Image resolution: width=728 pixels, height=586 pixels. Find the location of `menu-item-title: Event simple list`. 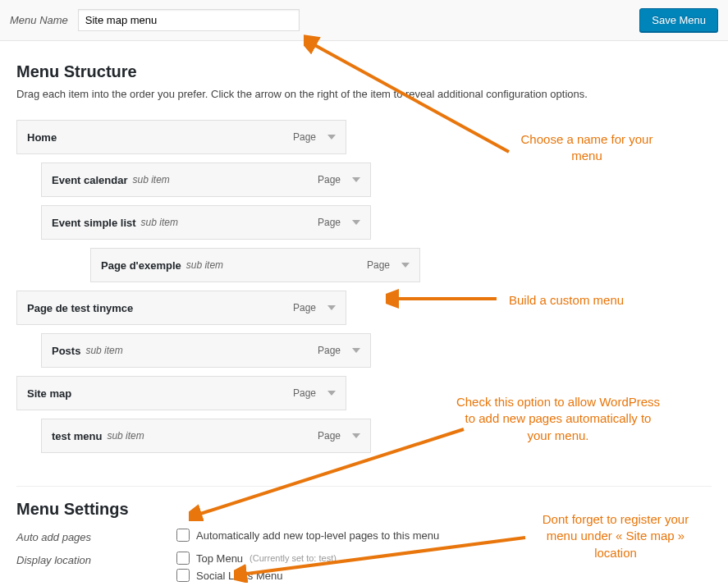

menu-item-title: Event simple list is located at coordinates (94, 223).